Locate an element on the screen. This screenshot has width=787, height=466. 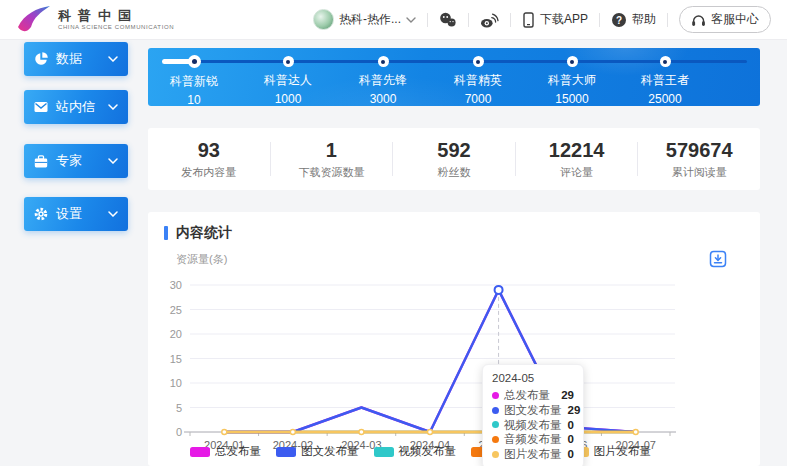
briefcase-icon is located at coordinates (41, 162).